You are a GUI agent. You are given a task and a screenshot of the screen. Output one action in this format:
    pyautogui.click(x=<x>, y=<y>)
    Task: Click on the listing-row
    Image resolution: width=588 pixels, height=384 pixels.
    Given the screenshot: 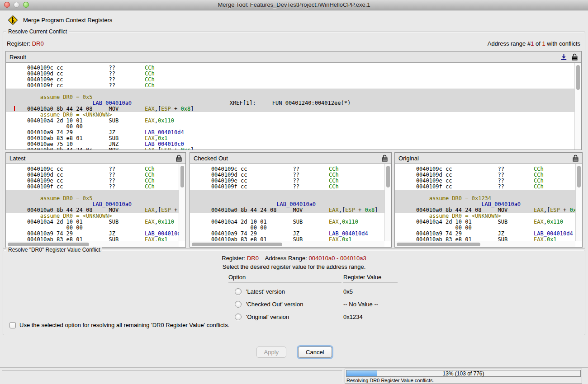 What is the action you would take?
    pyautogui.click(x=287, y=192)
    